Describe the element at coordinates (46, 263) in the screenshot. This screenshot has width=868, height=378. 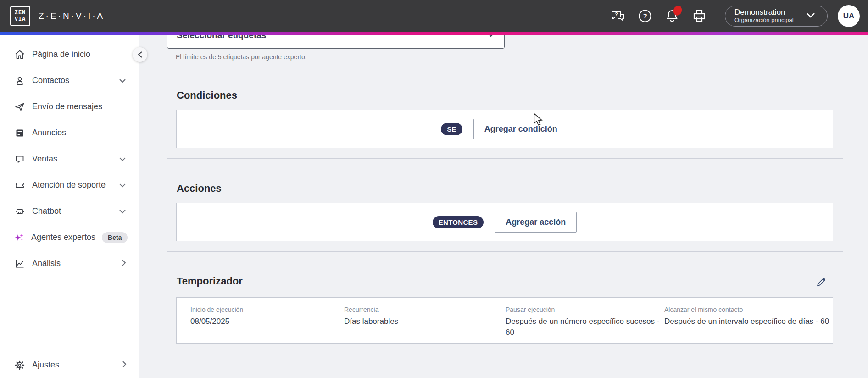
I see `sidebar-item-label: Análisis` at that location.